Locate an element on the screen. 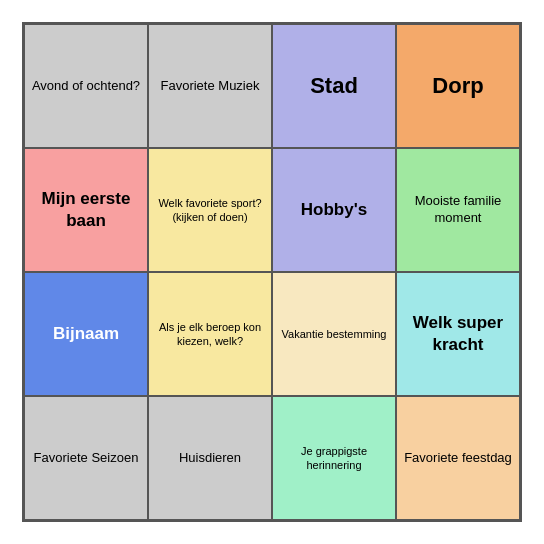 The image size is (544, 544). cell-0-3: Dorp is located at coordinates (458, 86).